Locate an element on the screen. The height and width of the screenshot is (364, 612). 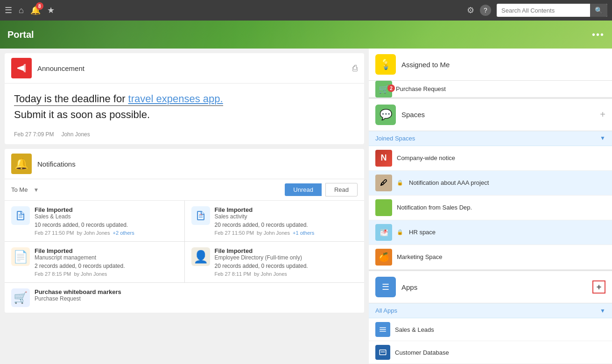
apps-header: ☰ Apps + is located at coordinates (490, 287).